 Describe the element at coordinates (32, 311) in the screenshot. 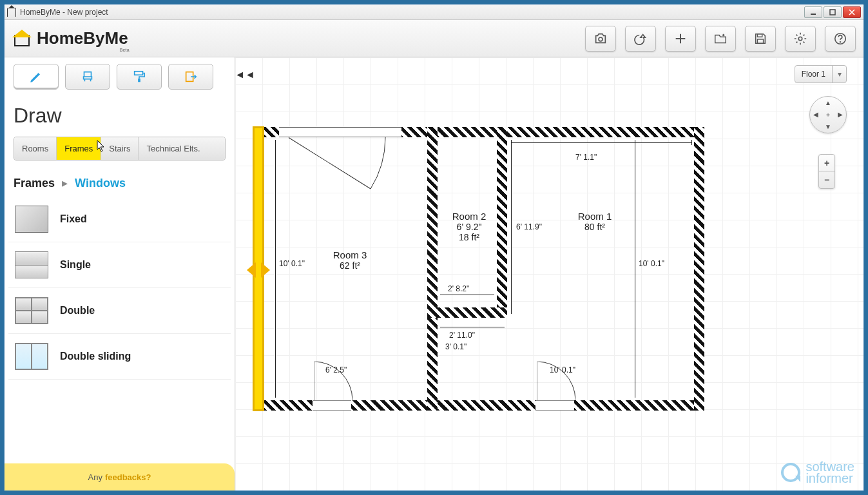

I see `window-double-icon` at that location.